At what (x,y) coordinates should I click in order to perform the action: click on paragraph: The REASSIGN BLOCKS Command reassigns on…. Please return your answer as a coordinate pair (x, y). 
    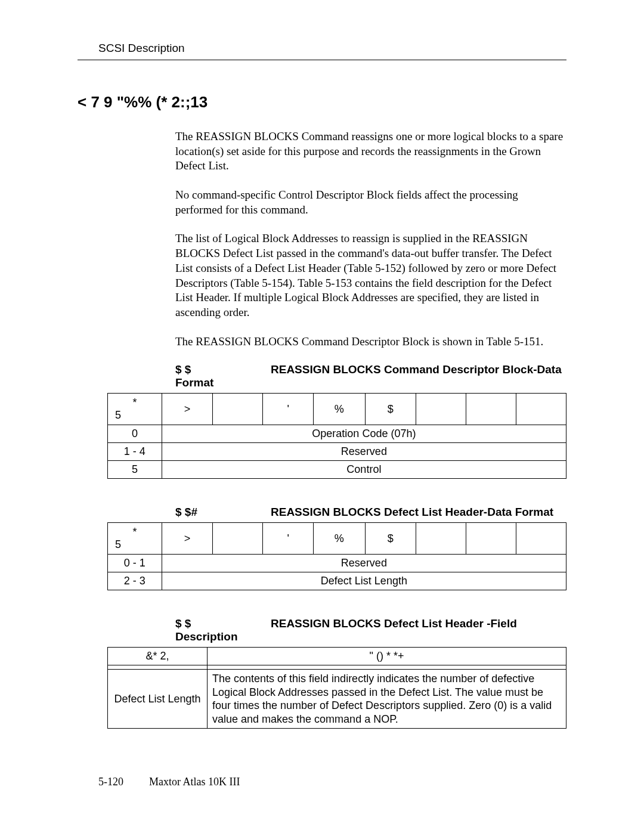
    Looking at the image, I should click on (371, 151).